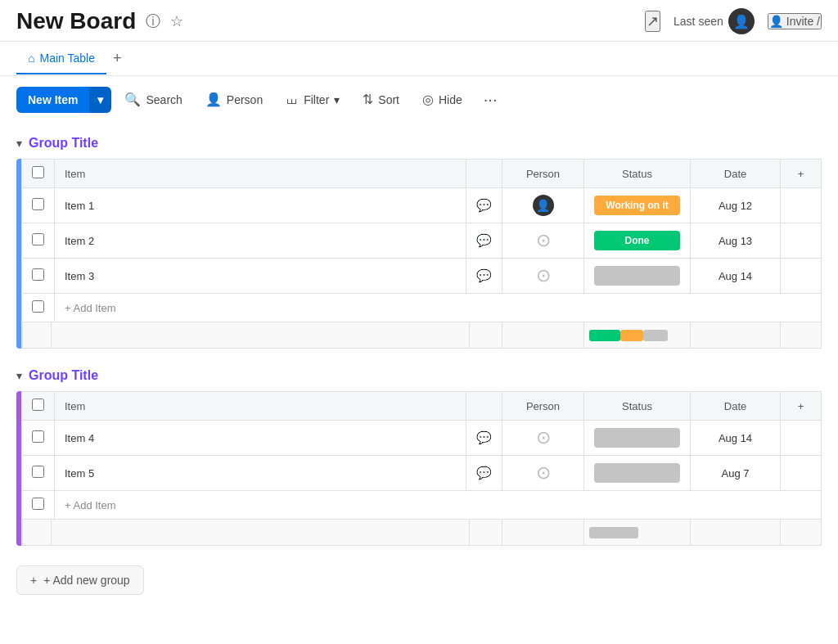  Describe the element at coordinates (337, 100) in the screenshot. I see `filter-chevron-icon: ▾` at that location.